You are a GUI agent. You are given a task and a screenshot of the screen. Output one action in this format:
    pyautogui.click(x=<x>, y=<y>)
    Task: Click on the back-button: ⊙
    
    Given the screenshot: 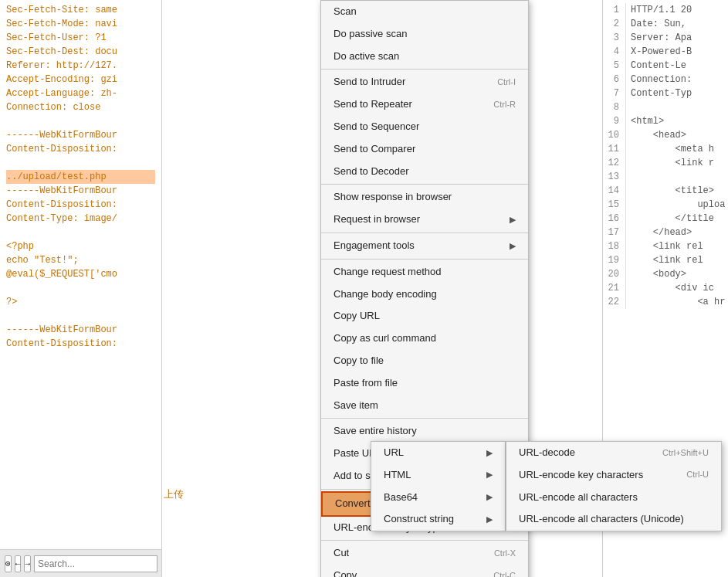 What is the action you would take?
    pyautogui.click(x=8, y=564)
    